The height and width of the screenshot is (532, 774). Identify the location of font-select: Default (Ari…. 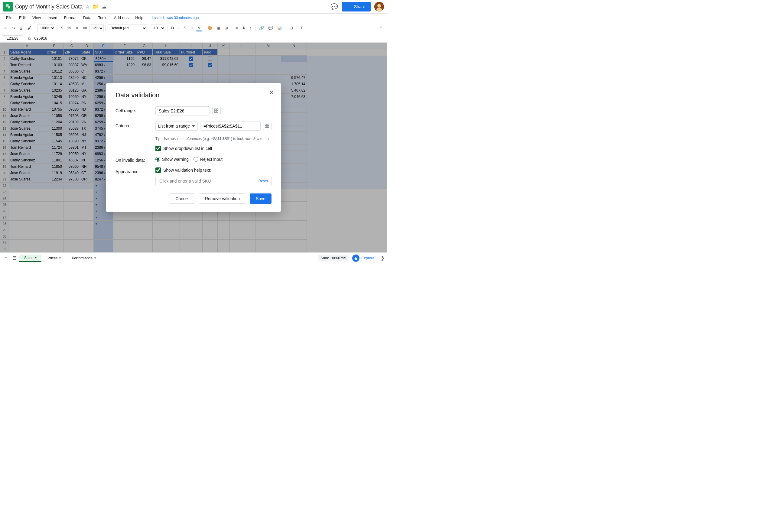
(127, 28).